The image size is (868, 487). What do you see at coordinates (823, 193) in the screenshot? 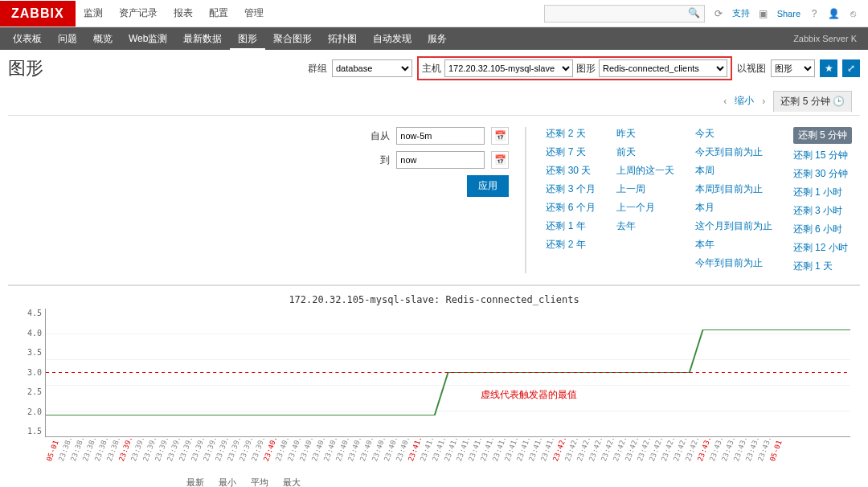
I see `time-preset-link: 还剩 1 小时` at bounding box center [823, 193].